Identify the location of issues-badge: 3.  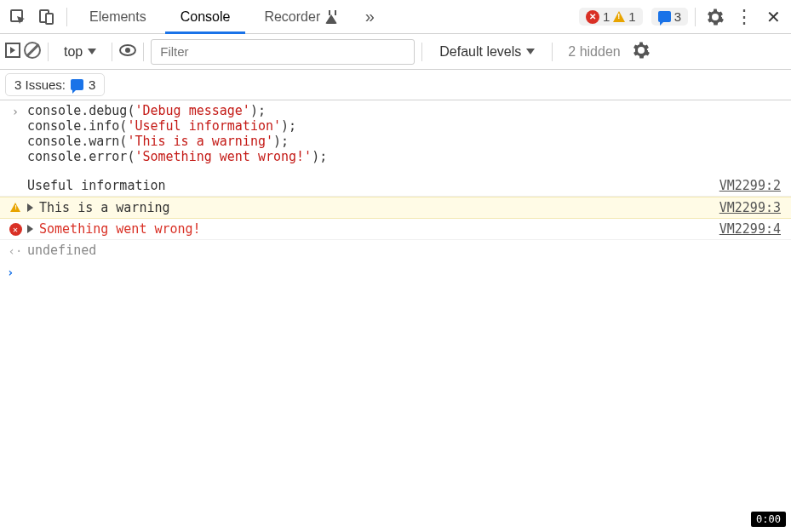
(669, 17).